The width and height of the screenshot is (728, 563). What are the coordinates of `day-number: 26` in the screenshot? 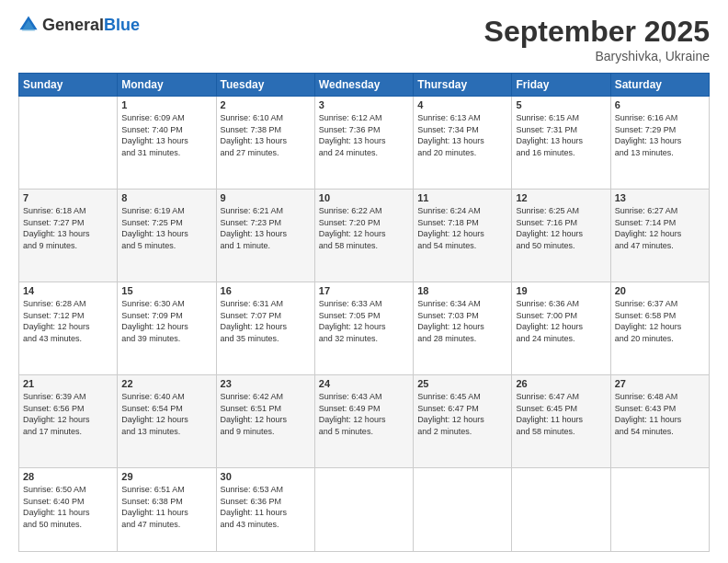 It's located at (561, 384).